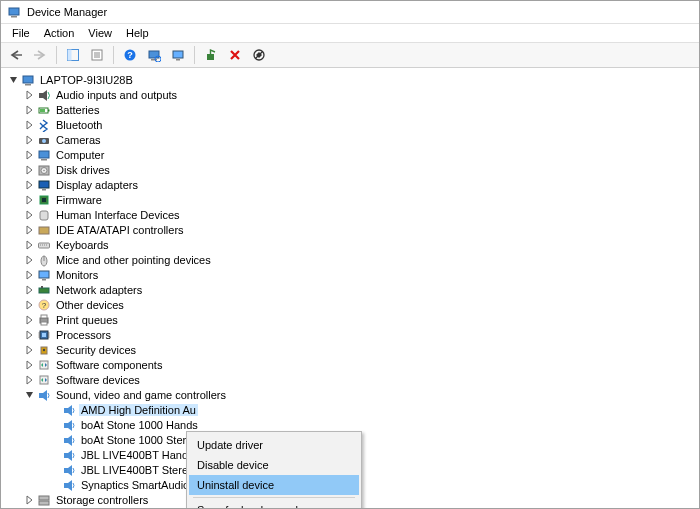  Describe the element at coordinates (141, 395) in the screenshot. I see `category-label: Sound, video and game controllers` at that location.